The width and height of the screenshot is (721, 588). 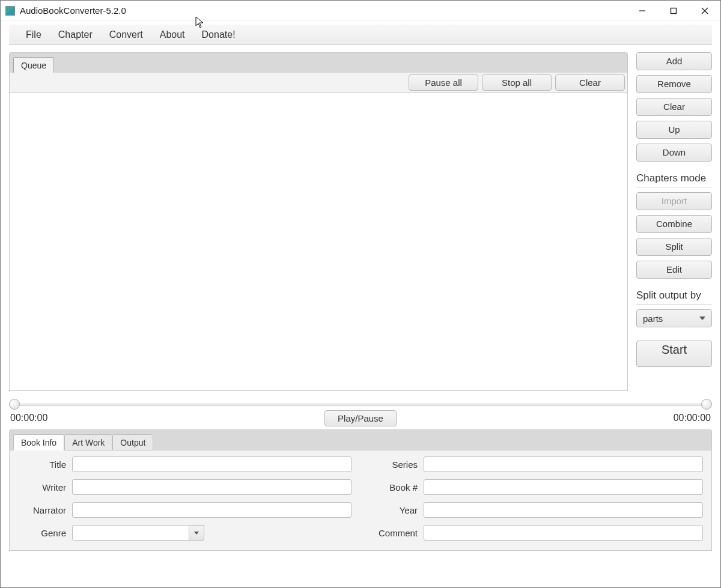 What do you see at coordinates (674, 107) in the screenshot?
I see `clear-button: Clear` at bounding box center [674, 107].